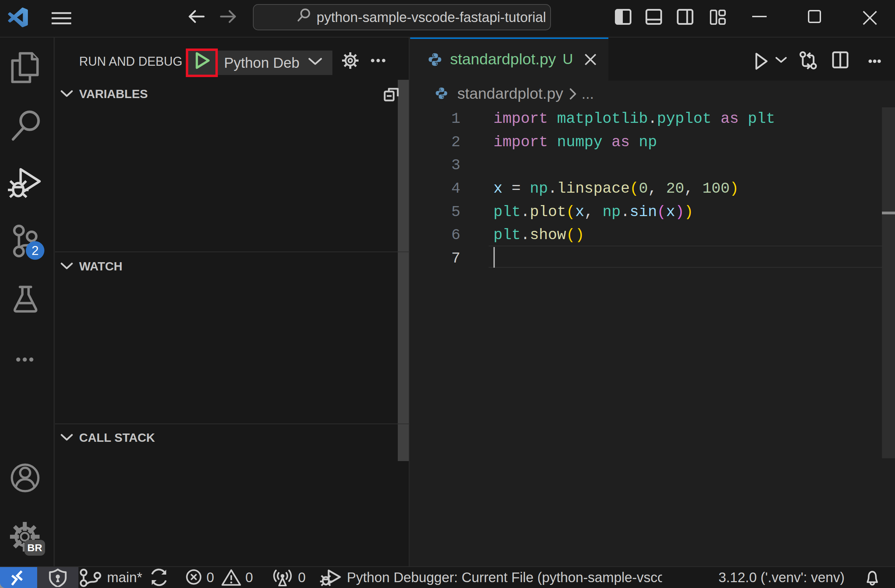 The height and width of the screenshot is (588, 895). I want to click on svg-text: 2, so click(35, 250).